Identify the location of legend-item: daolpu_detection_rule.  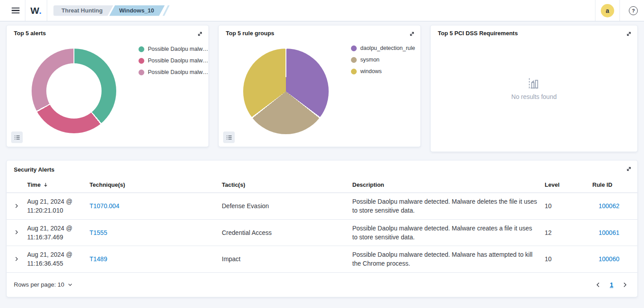
(383, 48).